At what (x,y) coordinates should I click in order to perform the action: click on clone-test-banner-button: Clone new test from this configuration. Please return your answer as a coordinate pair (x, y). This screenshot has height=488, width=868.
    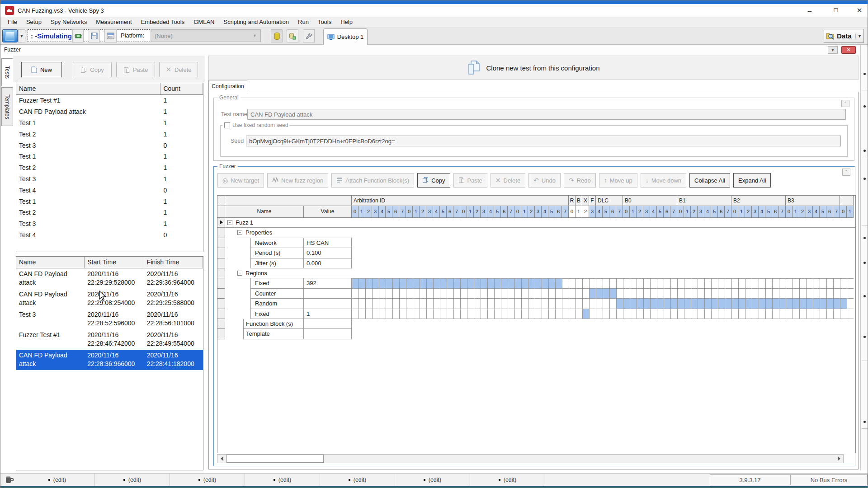
    Looking at the image, I should click on (533, 68).